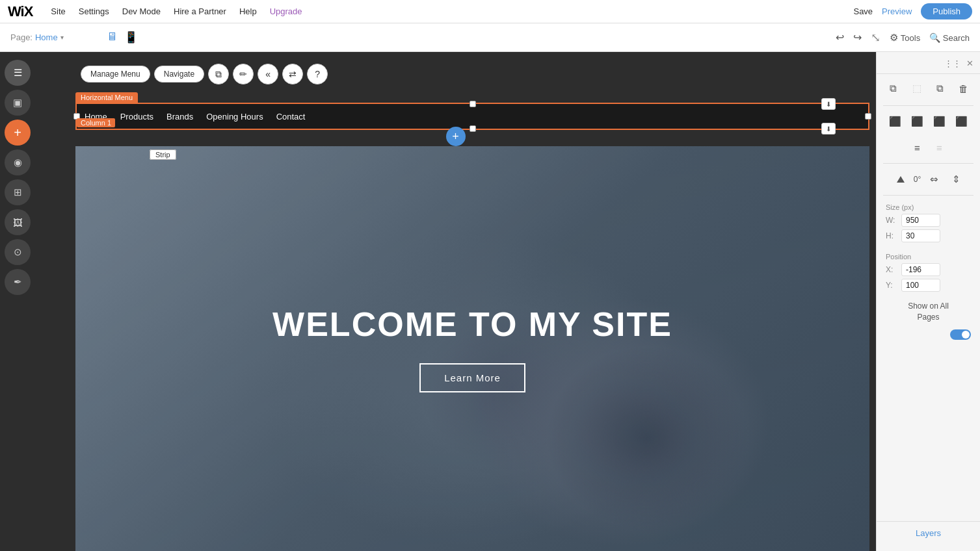 The width and height of the screenshot is (980, 551). What do you see at coordinates (18, 301) in the screenshot?
I see `left-sidebar: ☰ ▣ + ◉ ⊞ 🖼 ⊙ ✒` at bounding box center [18, 301].